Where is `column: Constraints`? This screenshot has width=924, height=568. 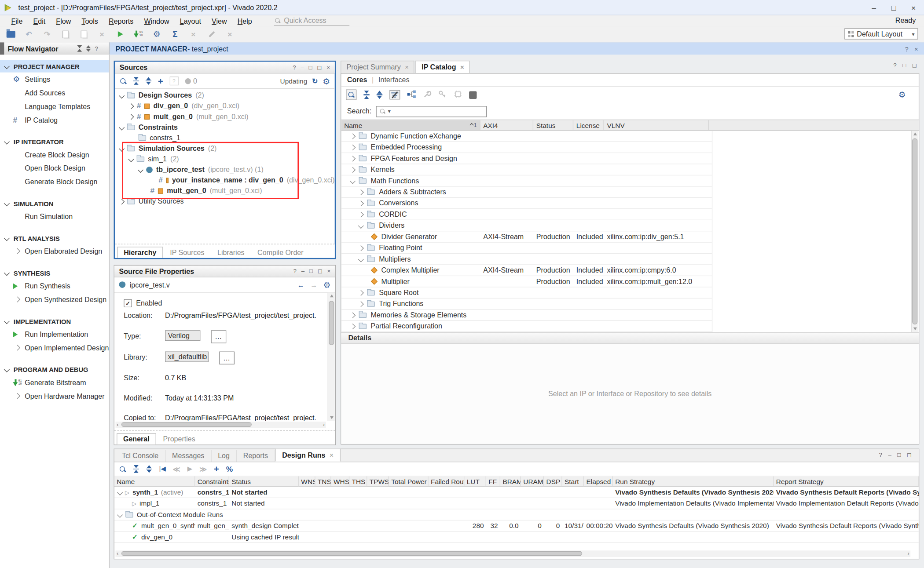 column: Constraints is located at coordinates (212, 481).